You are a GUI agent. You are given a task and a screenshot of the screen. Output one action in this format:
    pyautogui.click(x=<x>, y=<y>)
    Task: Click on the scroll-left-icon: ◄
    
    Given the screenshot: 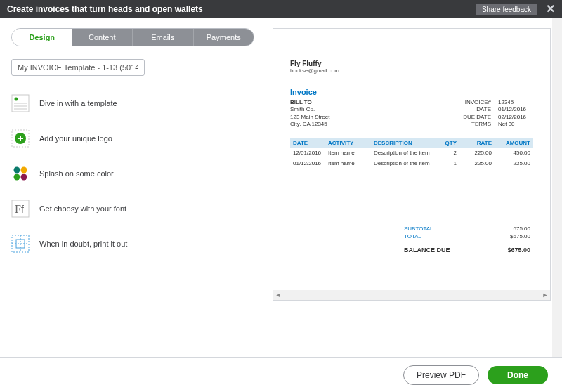 What is the action you would take?
    pyautogui.click(x=278, y=295)
    